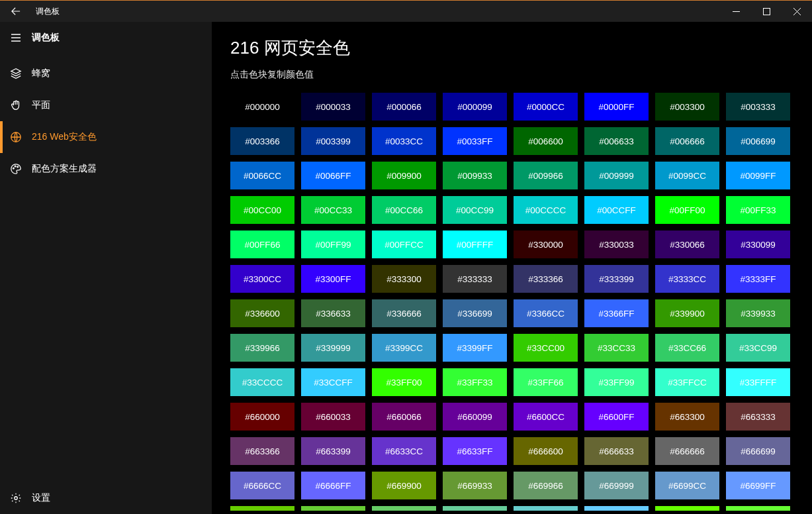 The height and width of the screenshot is (514, 812). What do you see at coordinates (106, 105) in the screenshot?
I see `sidebar-item-plane: 平面` at bounding box center [106, 105].